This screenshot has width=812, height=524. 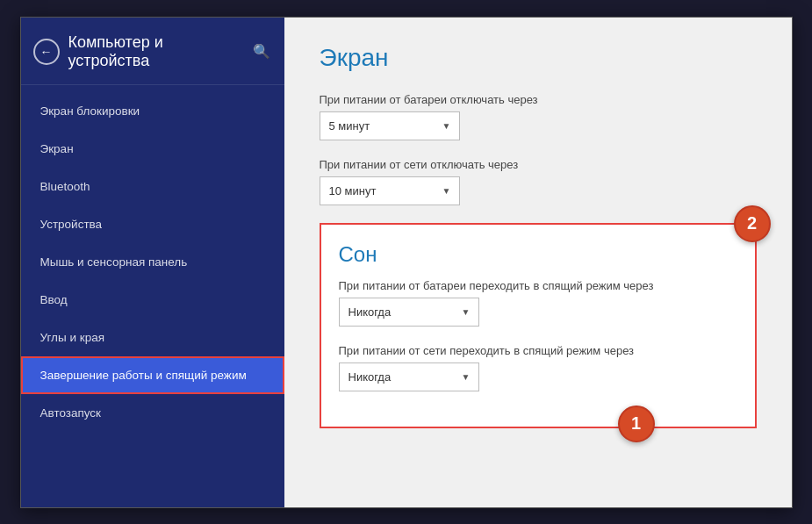 What do you see at coordinates (153, 262) in the screenshot?
I see `sidebar-item-mouse: Мышь и сенсорная панель` at bounding box center [153, 262].